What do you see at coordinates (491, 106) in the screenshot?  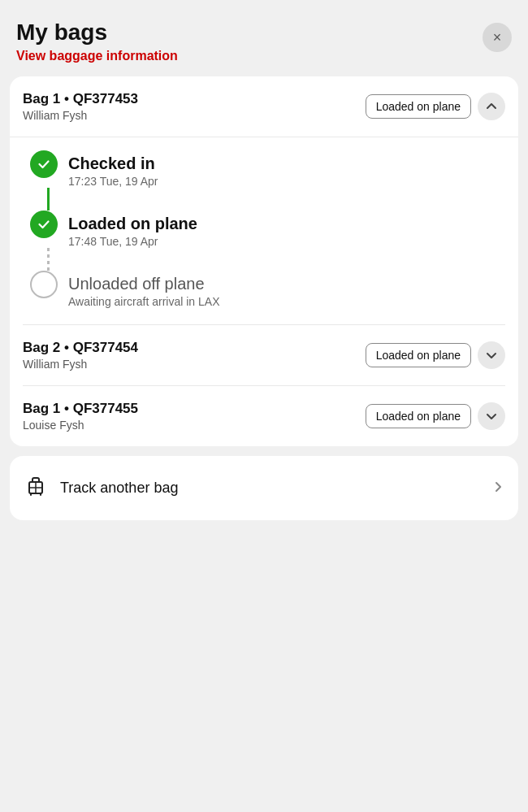 I see `chevron-up-icon` at bounding box center [491, 106].